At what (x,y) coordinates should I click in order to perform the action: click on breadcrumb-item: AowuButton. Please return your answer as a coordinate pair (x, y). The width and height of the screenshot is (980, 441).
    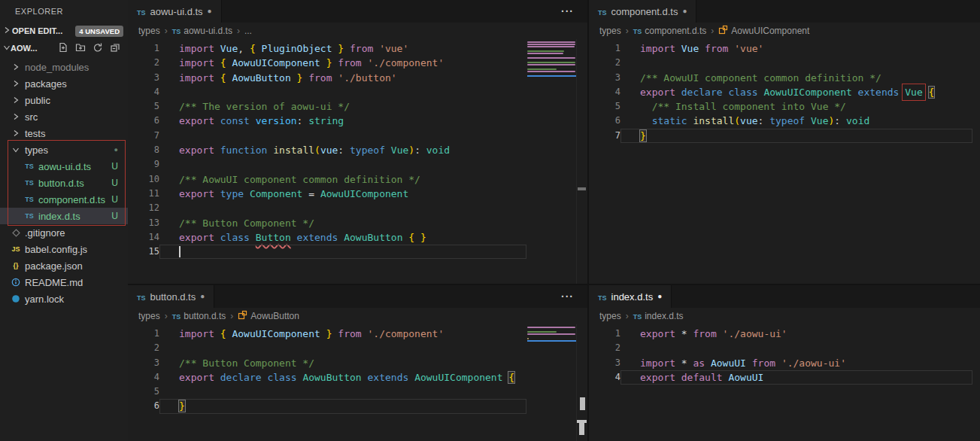
    Looking at the image, I should click on (275, 316).